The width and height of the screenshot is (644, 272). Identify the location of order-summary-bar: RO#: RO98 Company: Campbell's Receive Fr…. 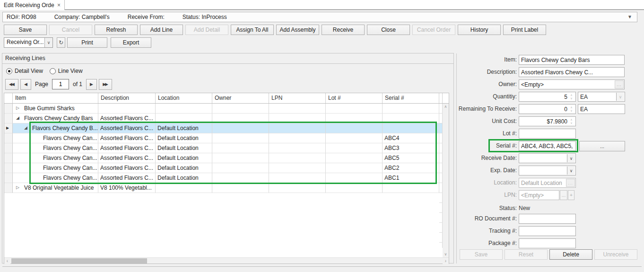
(320, 17).